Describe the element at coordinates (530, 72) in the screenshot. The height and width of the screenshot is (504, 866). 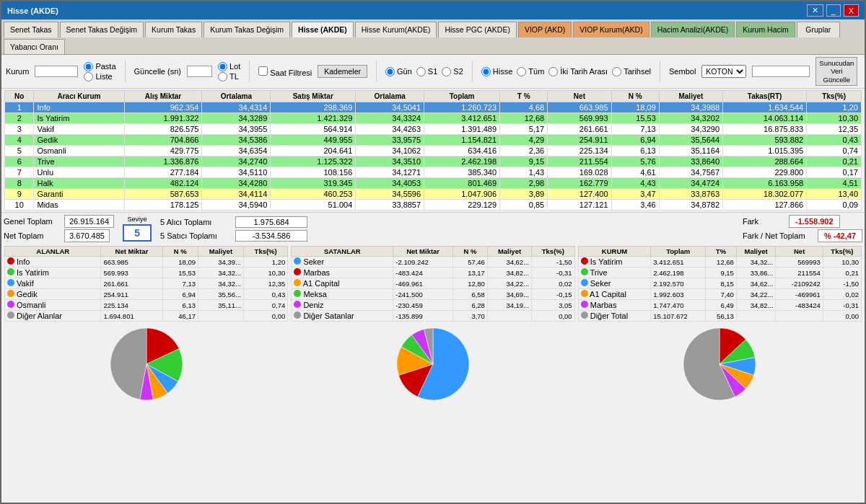
I see `tum-radio-label: Tüm` at that location.